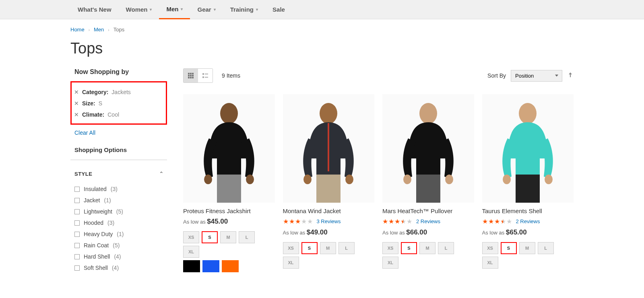 The width and height of the screenshot is (644, 298). I want to click on nav-item-training: Training▾, so click(244, 10).